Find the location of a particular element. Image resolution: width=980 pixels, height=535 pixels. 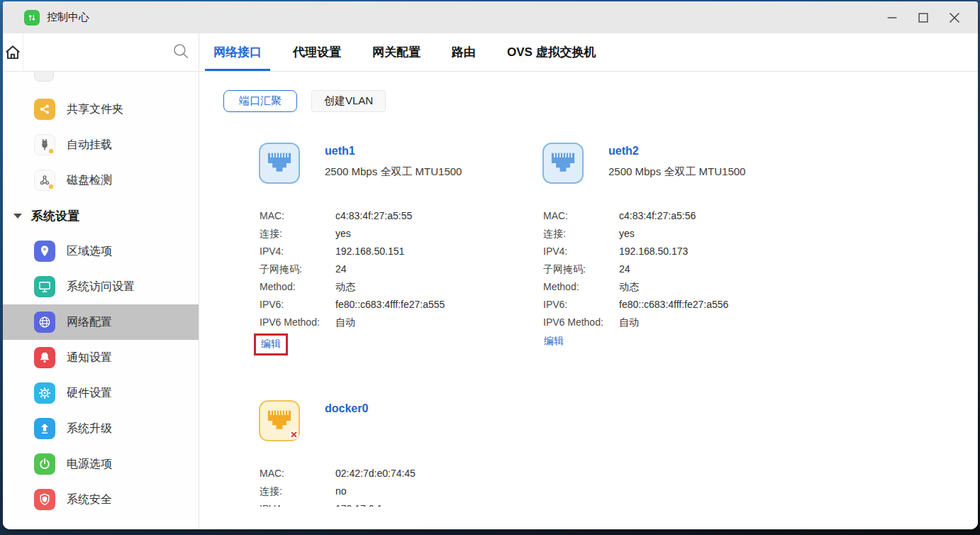

detail-row: MAC:02:42:7d:e0:74:45 is located at coordinates (401, 474).